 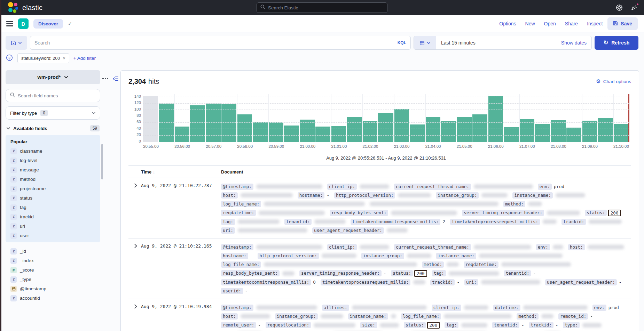 I want to click on field-item-user: tuser, so click(x=53, y=236).